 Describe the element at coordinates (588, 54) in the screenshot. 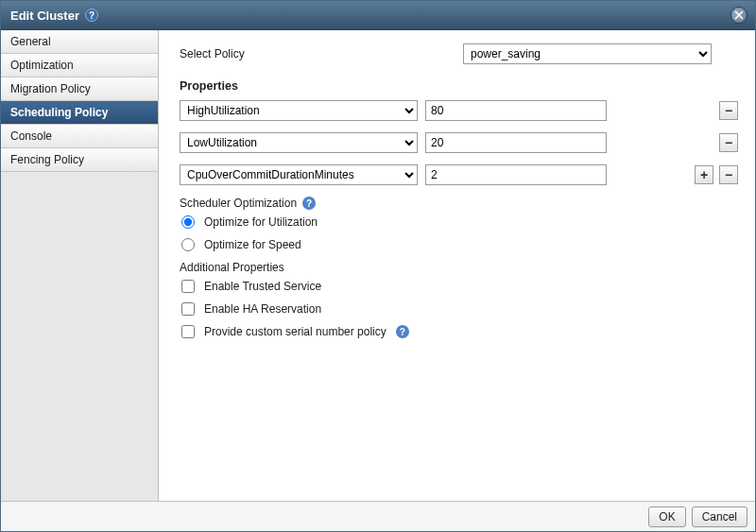

I see `policy-select: power_saving` at that location.